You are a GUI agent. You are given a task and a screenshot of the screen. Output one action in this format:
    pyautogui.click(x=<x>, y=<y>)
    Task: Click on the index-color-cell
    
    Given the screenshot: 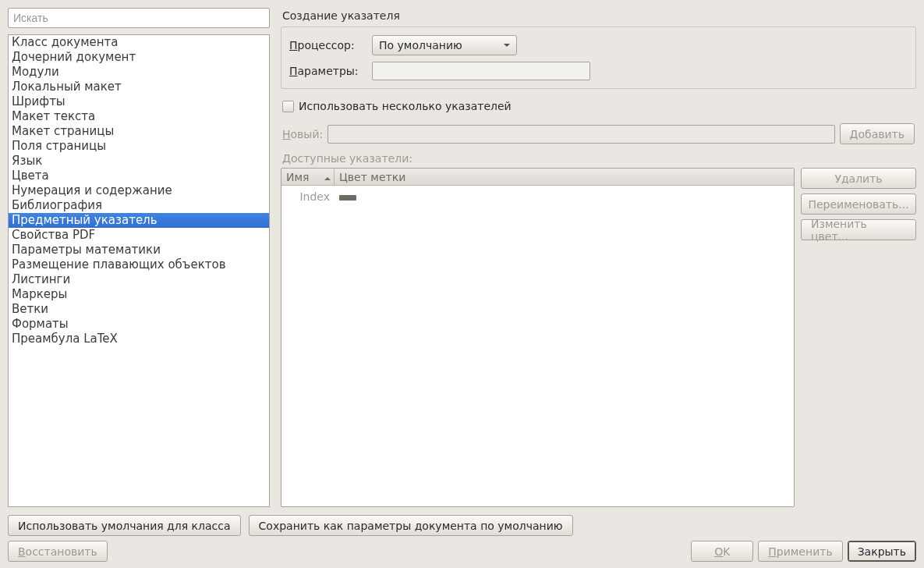 What is the action you would take?
    pyautogui.click(x=348, y=197)
    